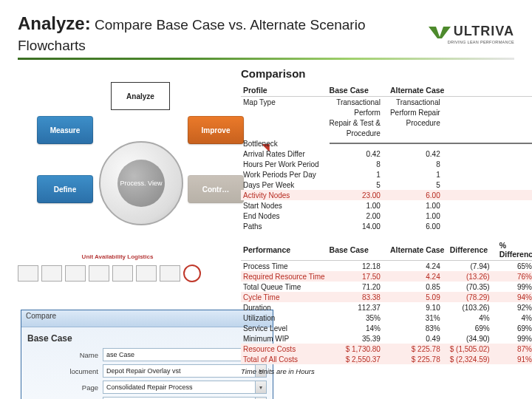 The height and width of the screenshot is (399, 532). Describe the element at coordinates (473, 318) in the screenshot. I see `row-diff: 4%` at that location.